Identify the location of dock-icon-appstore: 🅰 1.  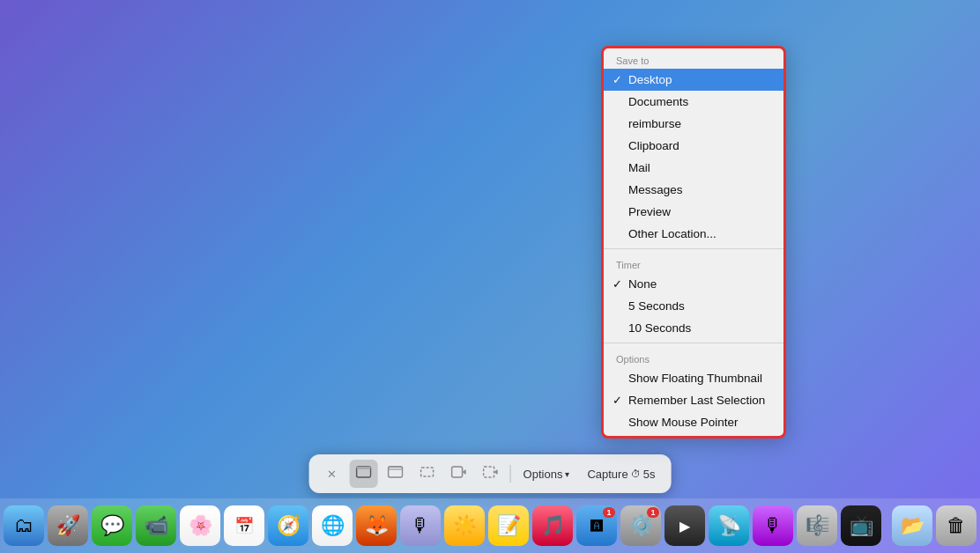
(597, 526).